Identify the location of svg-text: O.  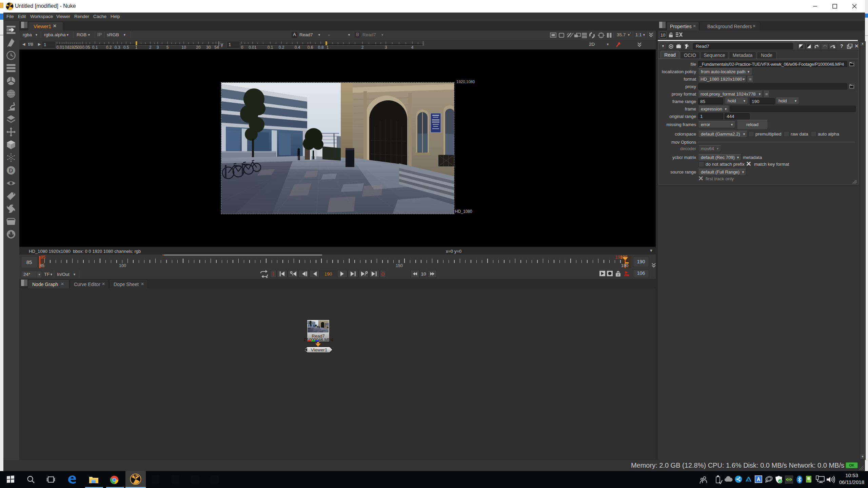
(383, 274).